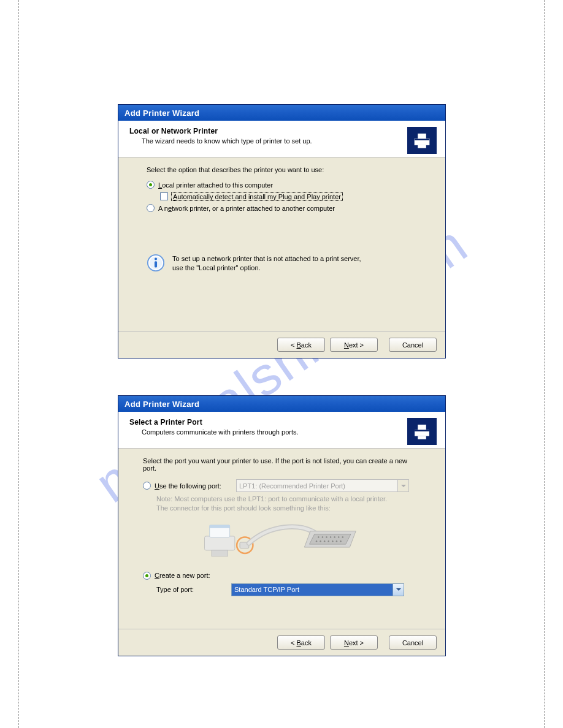 This screenshot has width=563, height=728. Describe the element at coordinates (296, 504) in the screenshot. I see `port-note: Note: Most computers use the LPT1: port …` at that location.